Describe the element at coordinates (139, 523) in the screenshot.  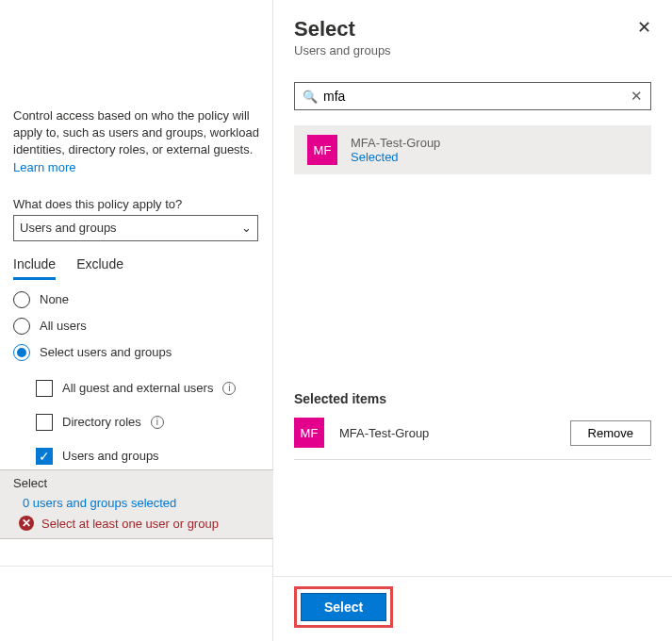
I see `selection-error: ✕ Select at least one user or group` at that location.